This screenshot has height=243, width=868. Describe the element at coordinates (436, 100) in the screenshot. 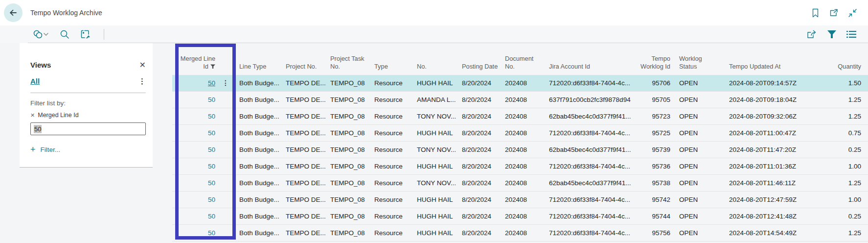

I see `cell-no: AMANDA L...` at that location.